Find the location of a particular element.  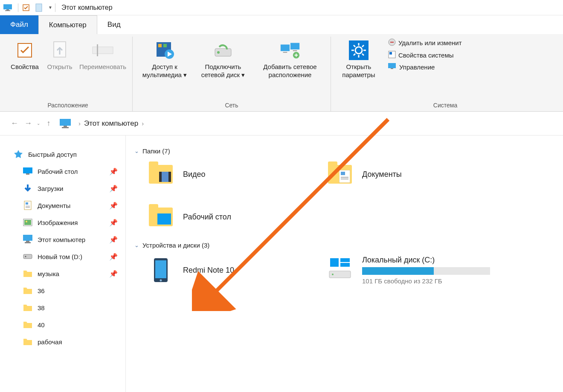

properties-button: Свойства is located at coordinates (25, 68).